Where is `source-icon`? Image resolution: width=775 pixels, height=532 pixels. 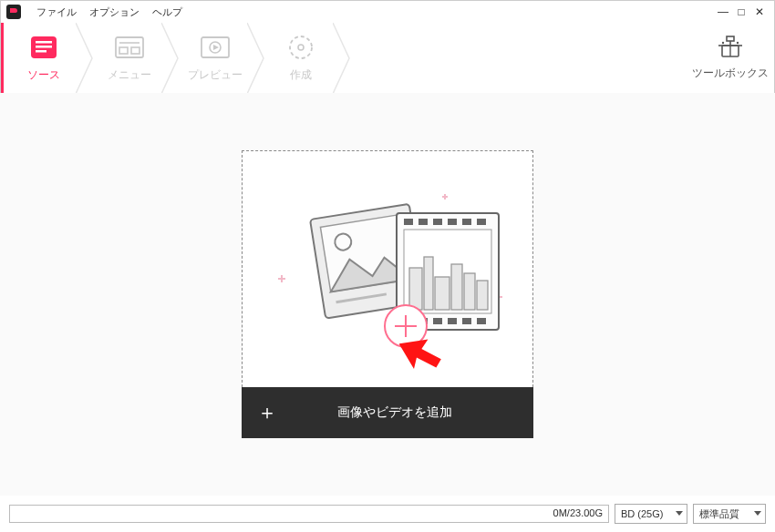
source-icon is located at coordinates (44, 47).